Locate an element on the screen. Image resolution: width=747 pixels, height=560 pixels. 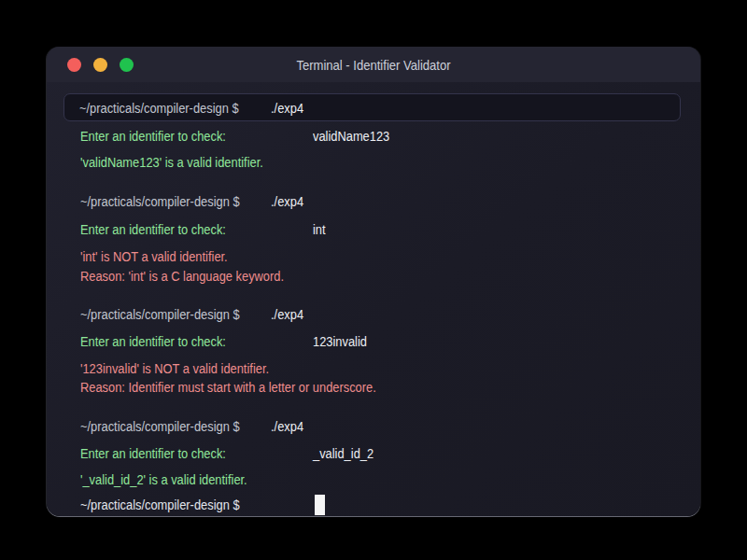
input-value: int is located at coordinates (319, 230).